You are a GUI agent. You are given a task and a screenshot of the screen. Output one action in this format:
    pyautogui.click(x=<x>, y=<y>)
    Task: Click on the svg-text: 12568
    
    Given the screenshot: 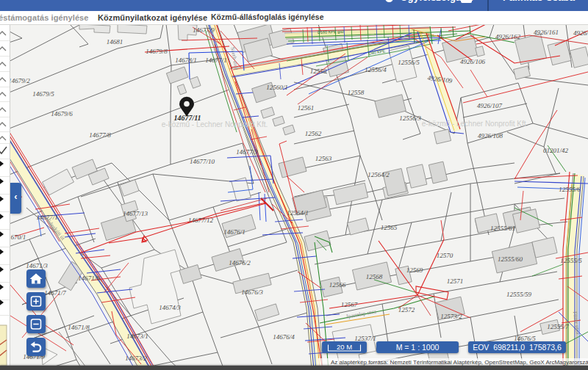 What is the action you would take?
    pyautogui.click(x=375, y=277)
    